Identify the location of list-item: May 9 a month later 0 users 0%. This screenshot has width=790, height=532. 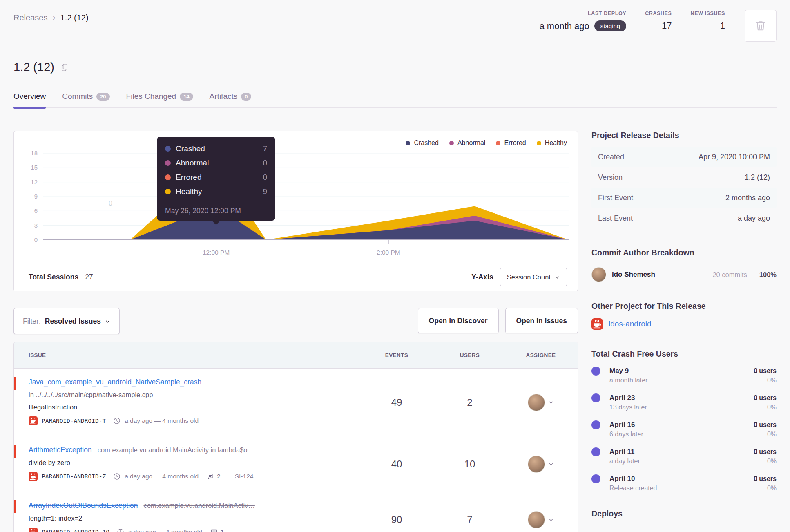
(684, 376).